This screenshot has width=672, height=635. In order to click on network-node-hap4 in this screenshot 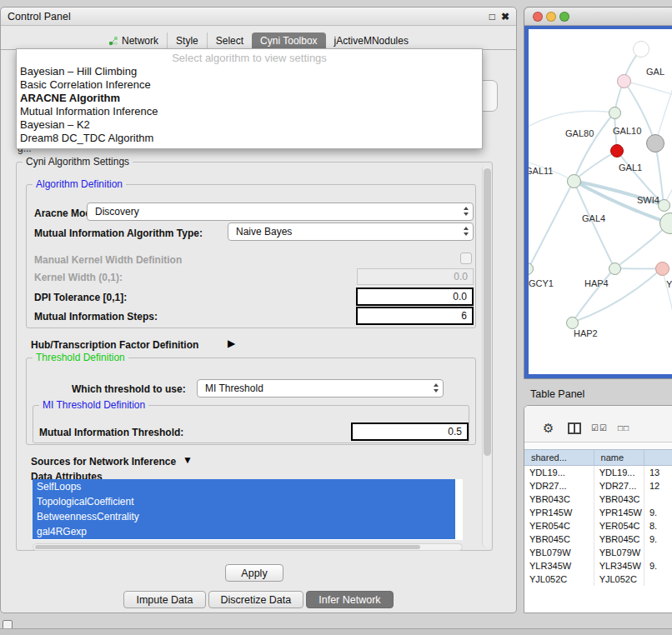, I will do `click(615, 268)`.